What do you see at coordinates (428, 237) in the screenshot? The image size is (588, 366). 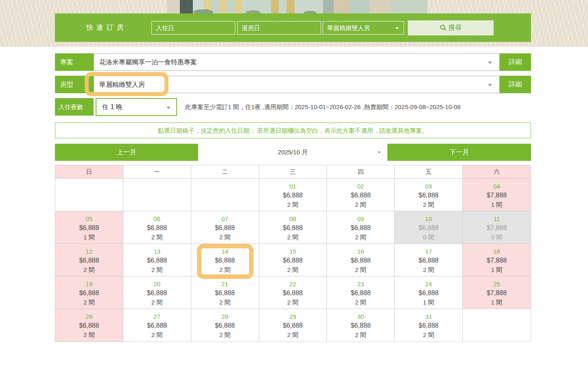 I see `cell-rooms: 0 間` at bounding box center [428, 237].